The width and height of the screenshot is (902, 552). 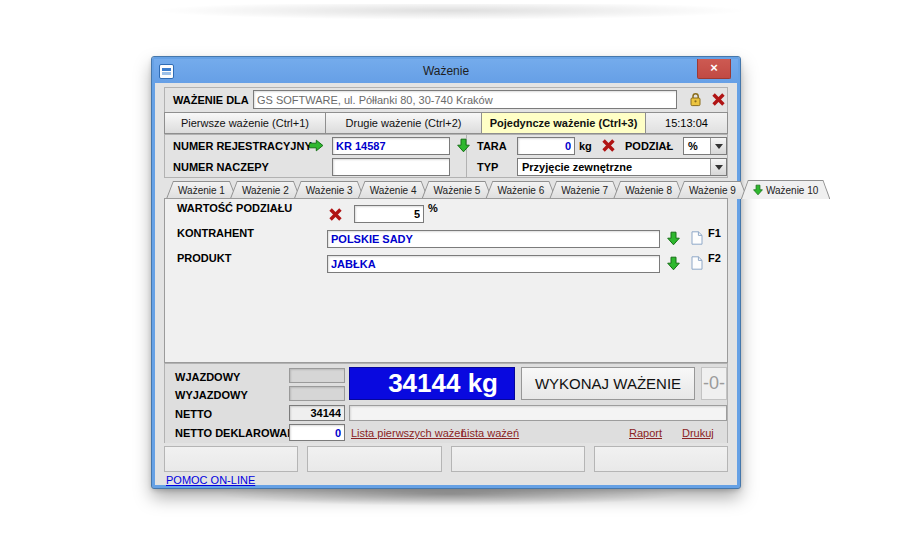 I want to click on clear-division-icon, so click(x=336, y=214).